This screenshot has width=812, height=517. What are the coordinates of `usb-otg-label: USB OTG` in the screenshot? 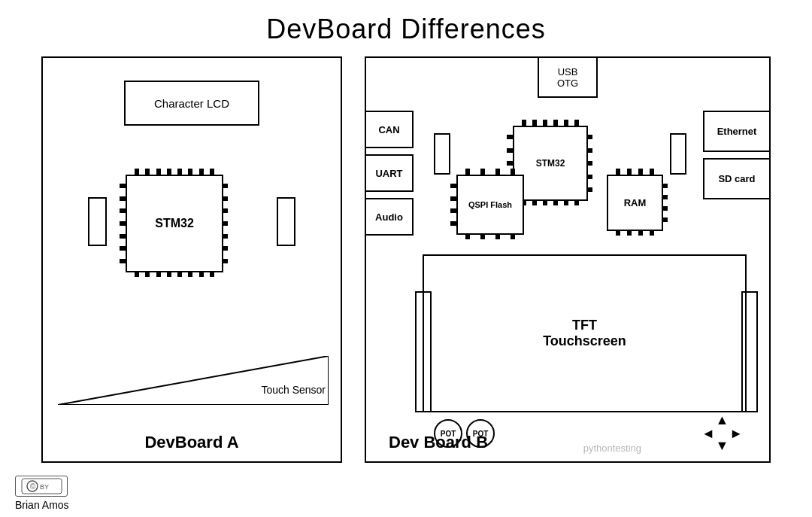 It's located at (568, 78).